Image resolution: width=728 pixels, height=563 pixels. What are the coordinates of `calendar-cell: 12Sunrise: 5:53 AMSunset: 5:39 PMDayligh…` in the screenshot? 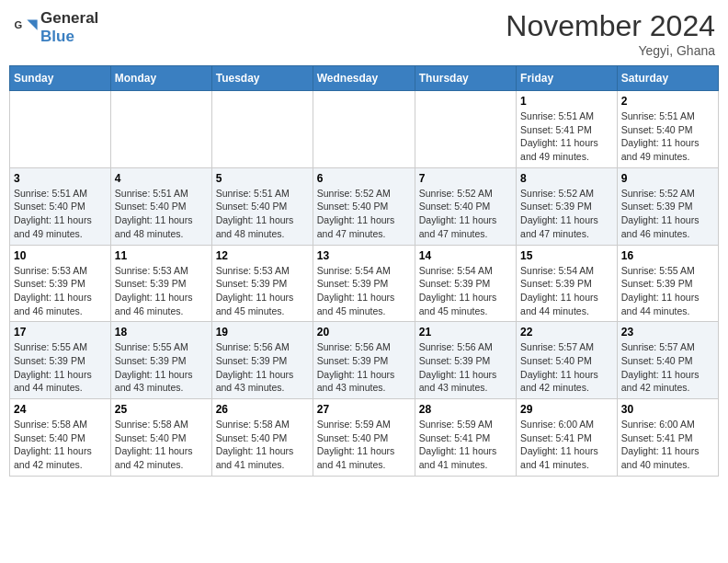 It's located at (262, 283).